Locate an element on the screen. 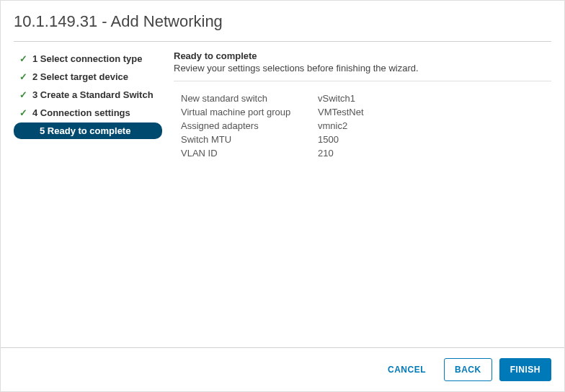 The width and height of the screenshot is (565, 392). wizard-footer: CANCEL BACK FINISH is located at coordinates (282, 369).